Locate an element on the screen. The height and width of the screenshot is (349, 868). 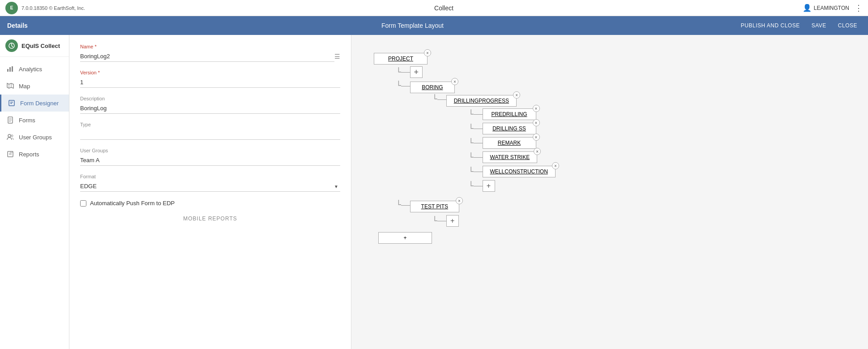
sidebar-nav: Analytics Map Form Designer Forms is located at coordinates (34, 203).